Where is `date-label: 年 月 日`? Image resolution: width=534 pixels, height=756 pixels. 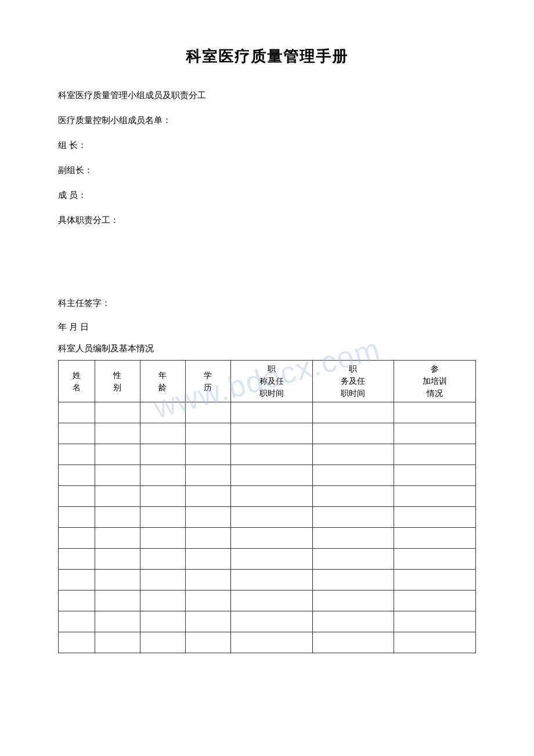 date-label: 年 月 日 is located at coordinates (267, 327).